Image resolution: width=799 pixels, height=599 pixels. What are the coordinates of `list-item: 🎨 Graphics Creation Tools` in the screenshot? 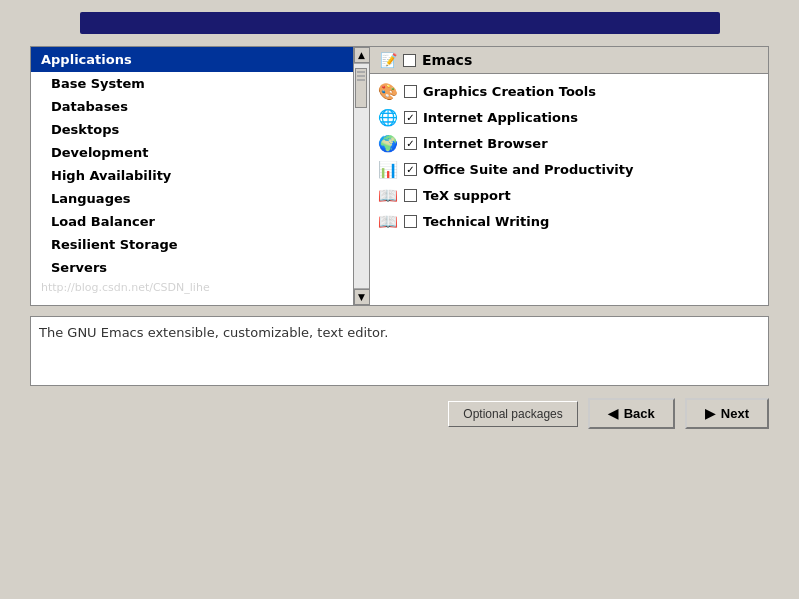 It's located at (569, 91).